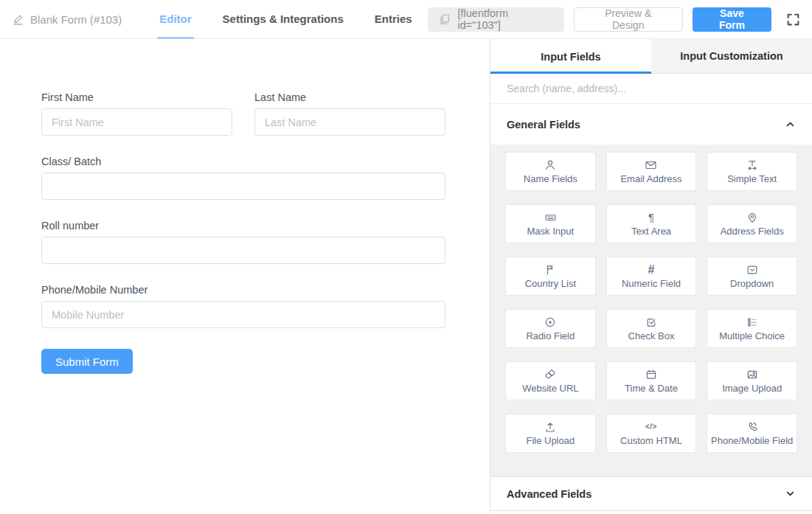 This screenshot has height=514, width=812. I want to click on field-label: Phone/Mobile Number, so click(243, 290).